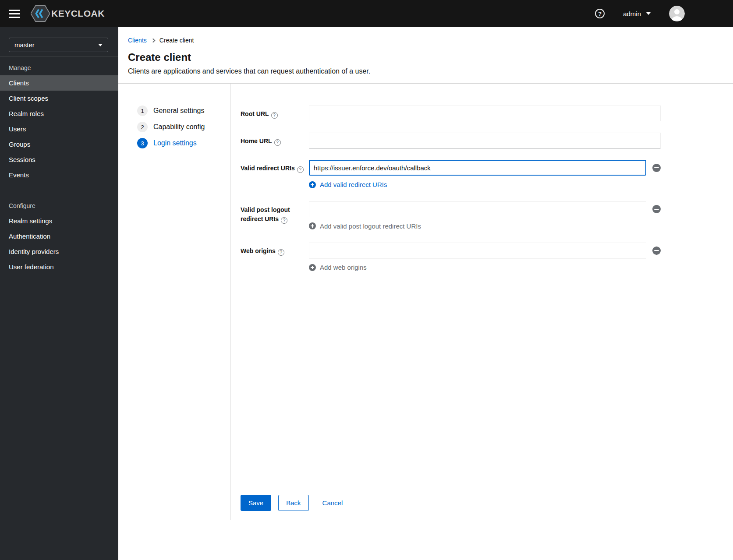  I want to click on web-origins-help-icon: ?, so click(281, 252).